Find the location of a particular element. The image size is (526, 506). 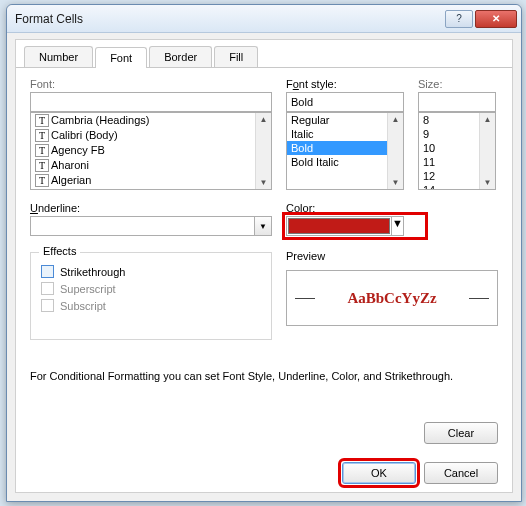

help-button: ? is located at coordinates (459, 19).